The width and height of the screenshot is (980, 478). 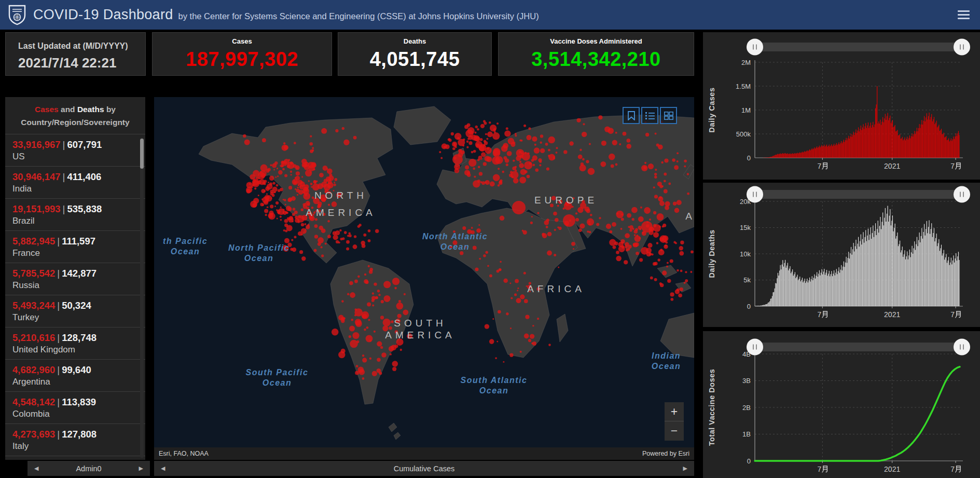 What do you see at coordinates (841, 255) in the screenshot?
I see `daily-deaths-chart: 20k15k10k5k0720217Daily Deaths` at bounding box center [841, 255].